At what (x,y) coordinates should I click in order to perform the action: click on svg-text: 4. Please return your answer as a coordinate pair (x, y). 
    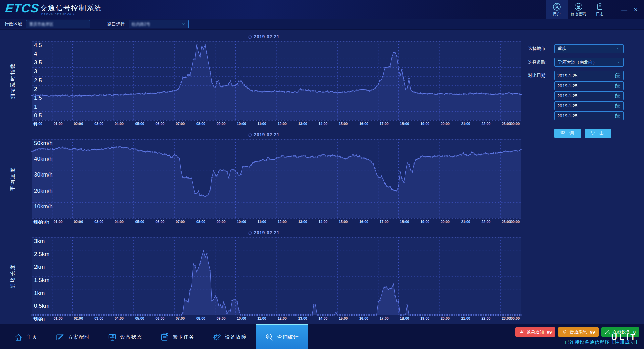
    Looking at the image, I should click on (36, 54).